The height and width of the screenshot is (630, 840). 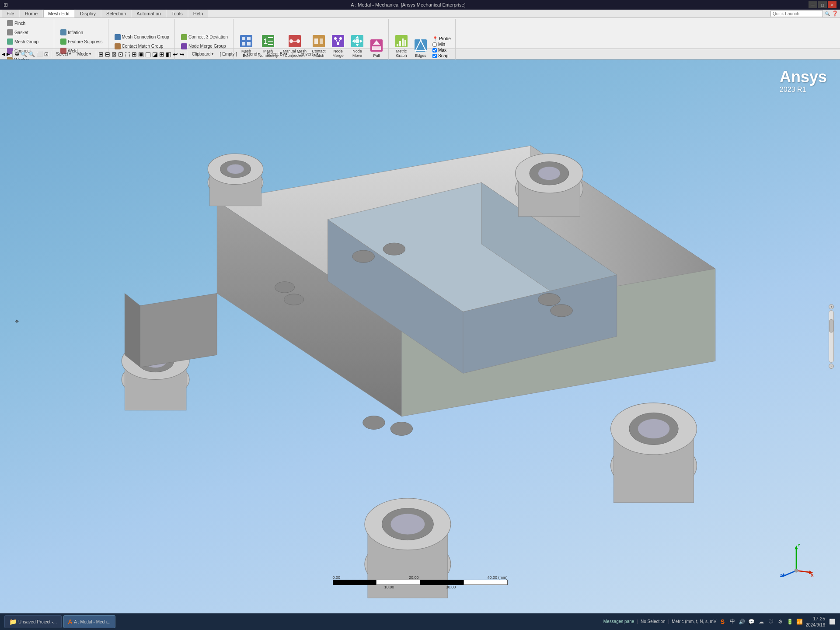 I want to click on icon-btn-6: ⊞, so click(x=134, y=54).